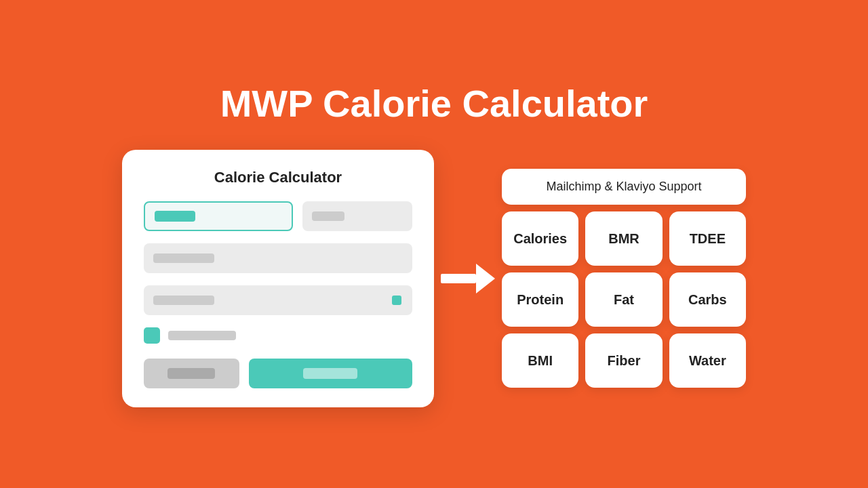 This screenshot has width=868, height=488. What do you see at coordinates (624, 361) in the screenshot?
I see `result-cell-fiber: Fiber` at bounding box center [624, 361].